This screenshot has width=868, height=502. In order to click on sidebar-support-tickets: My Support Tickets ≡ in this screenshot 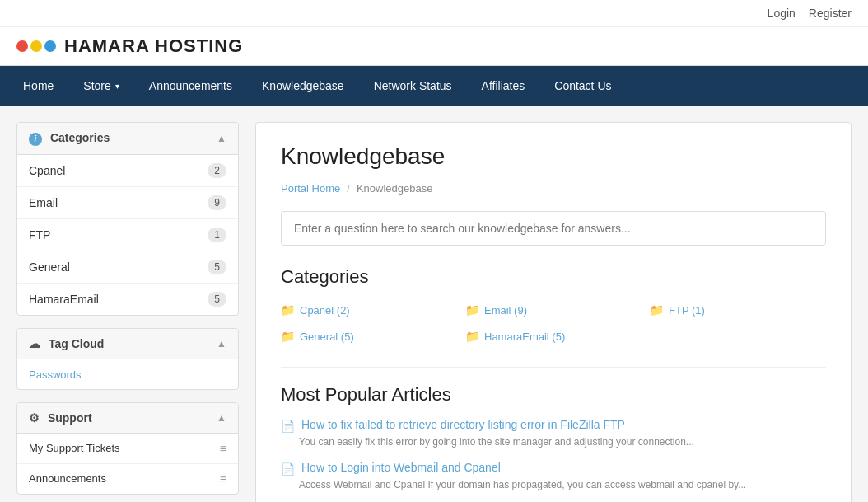, I will do `click(128, 448)`.